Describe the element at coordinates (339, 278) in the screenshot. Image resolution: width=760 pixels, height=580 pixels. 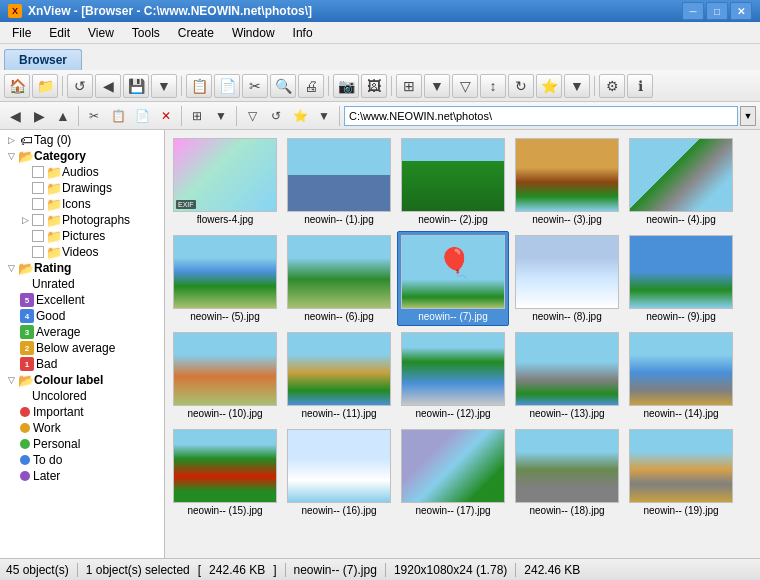
I see `thumb-item-7: neowin-- (6).jpg` at that location.